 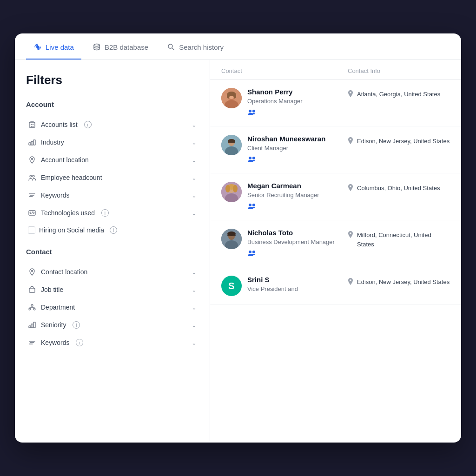 What do you see at coordinates (112, 178) in the screenshot?
I see `filter-employee-headcount: Employee headcount ⌄` at bounding box center [112, 178].